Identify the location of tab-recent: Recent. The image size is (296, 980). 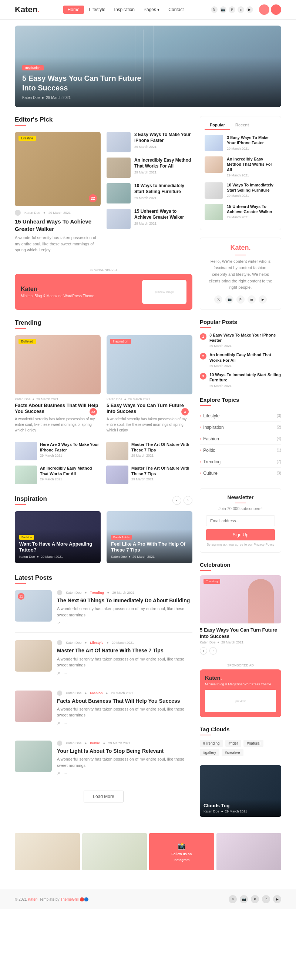
(242, 126).